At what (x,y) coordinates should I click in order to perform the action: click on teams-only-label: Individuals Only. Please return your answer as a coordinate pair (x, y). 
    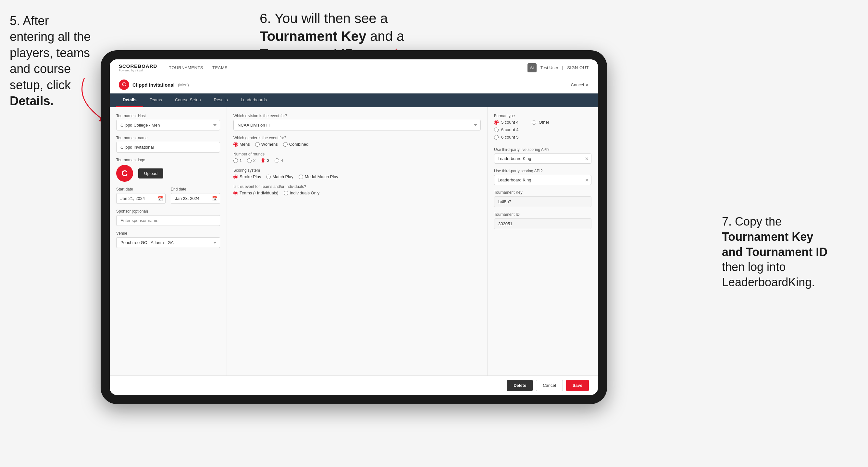
    Looking at the image, I should click on (305, 193).